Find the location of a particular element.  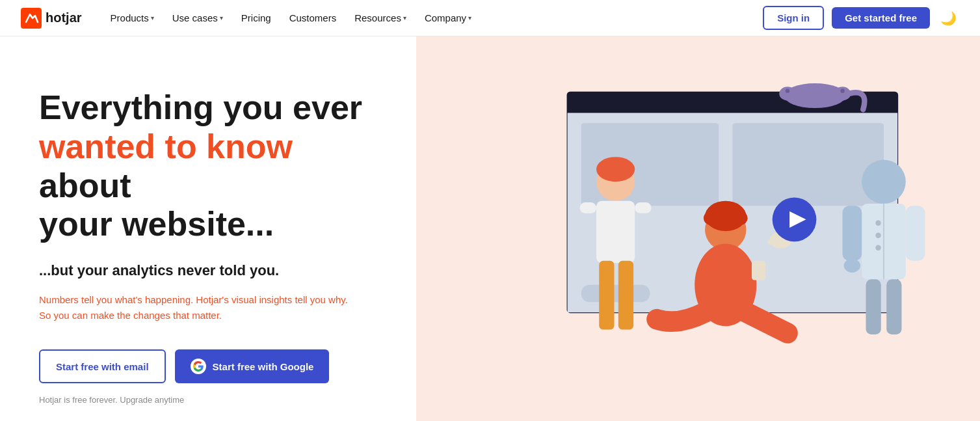

hero-buttons: Start free with email Start free with Go… is located at coordinates (208, 366).